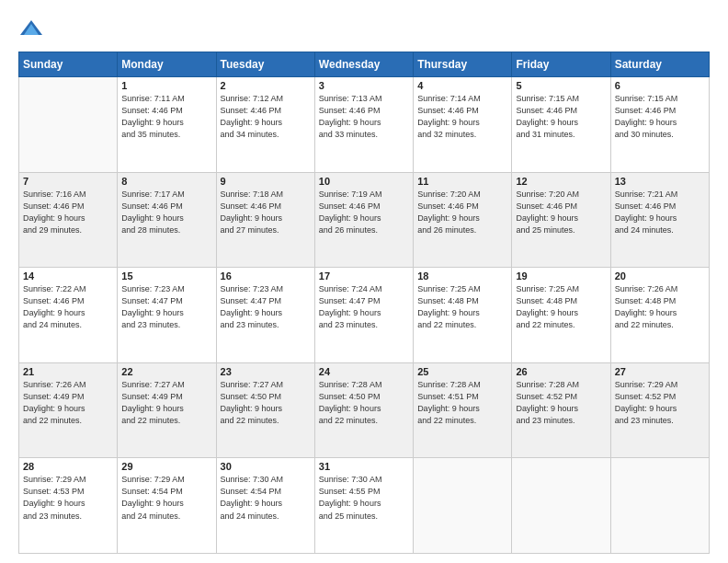 The height and width of the screenshot is (563, 728). I want to click on day-info: Sunrise: 7:14 AM Sunset: 4:46 PM Dayligh…, so click(462, 117).